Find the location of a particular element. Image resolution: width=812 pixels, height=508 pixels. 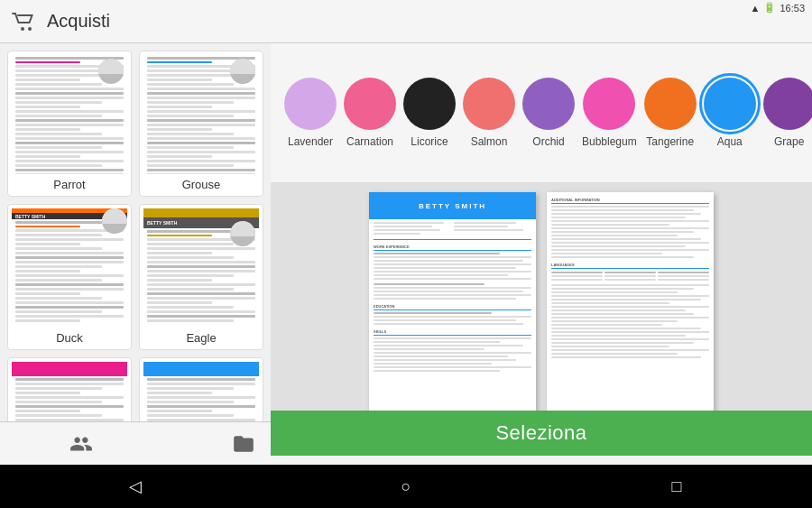

wifi-icon: ▲ is located at coordinates (756, 8).